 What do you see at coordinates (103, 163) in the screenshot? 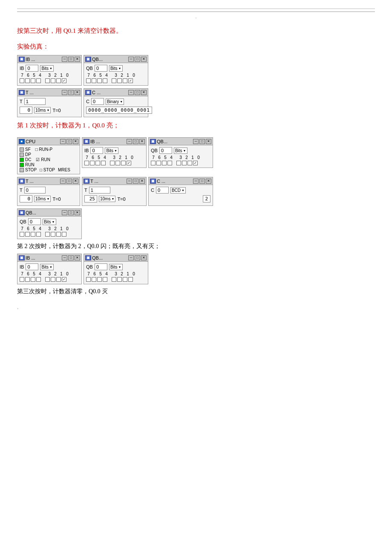
I see `ib-cb4-p1` at bounding box center [103, 163].